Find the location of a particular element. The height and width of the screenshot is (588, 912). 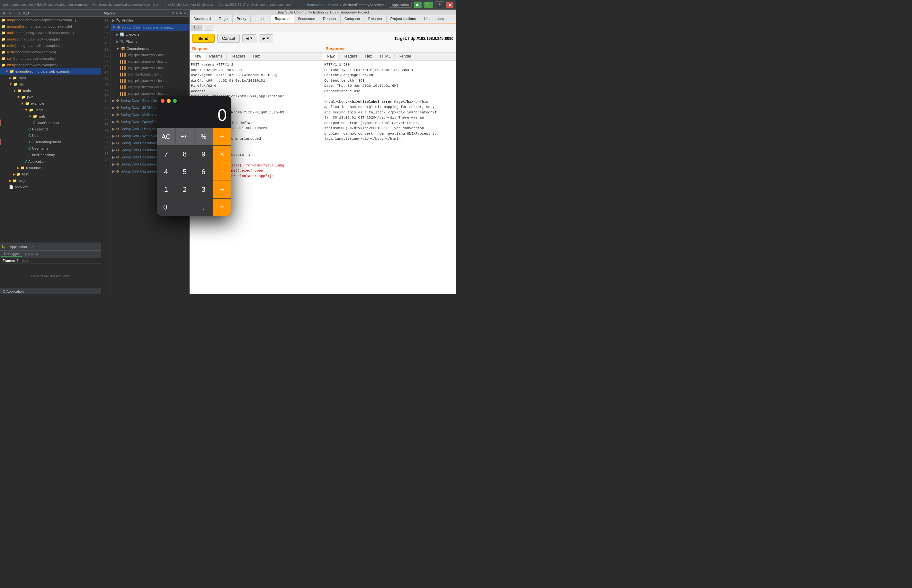

tree-item-idea: ▶ 📁 .idea is located at coordinates (50, 78).